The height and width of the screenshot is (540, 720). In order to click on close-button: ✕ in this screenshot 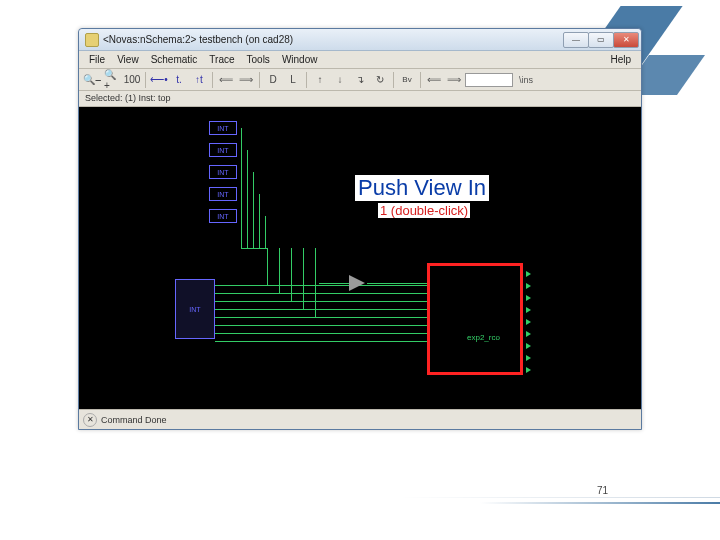, I will do `click(626, 40)`.